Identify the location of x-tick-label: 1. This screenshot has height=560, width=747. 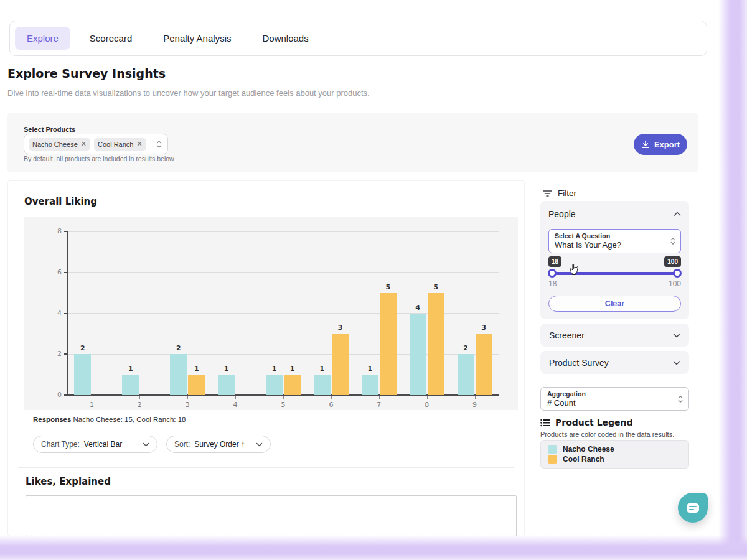
(92, 404).